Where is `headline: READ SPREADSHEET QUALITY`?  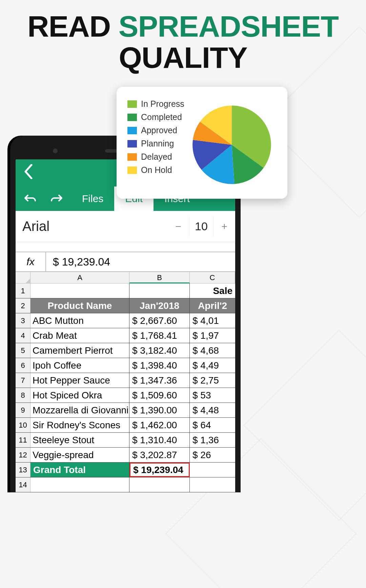 headline: READ SPREADSHEET QUALITY is located at coordinates (183, 37).